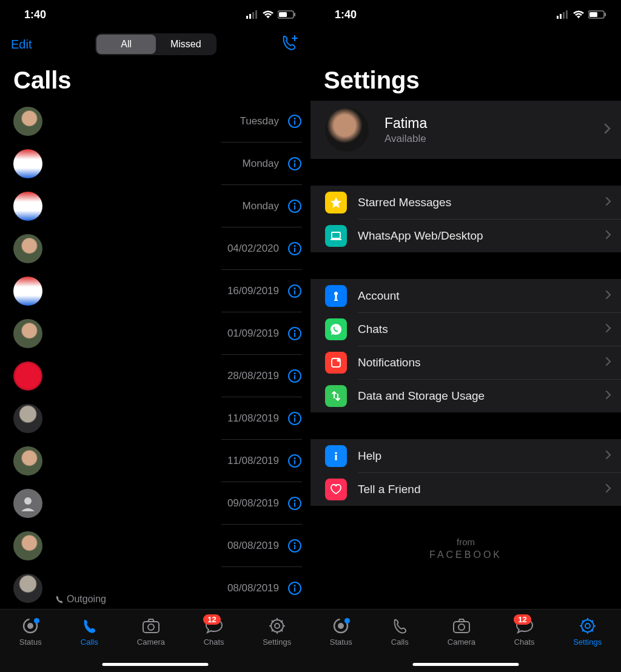 This screenshot has height=672, width=621. What do you see at coordinates (466, 130) in the screenshot?
I see `profile-row: Fatima Available` at bounding box center [466, 130].